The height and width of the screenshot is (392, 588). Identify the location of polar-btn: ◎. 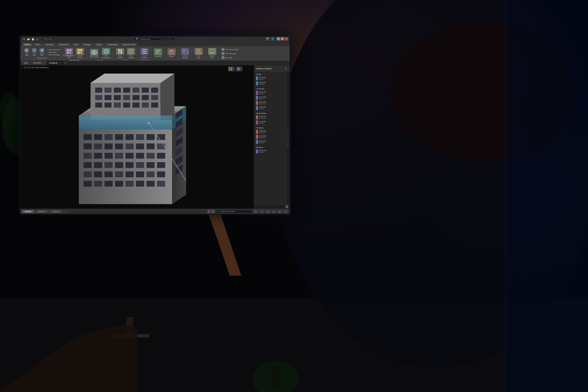
(274, 212).